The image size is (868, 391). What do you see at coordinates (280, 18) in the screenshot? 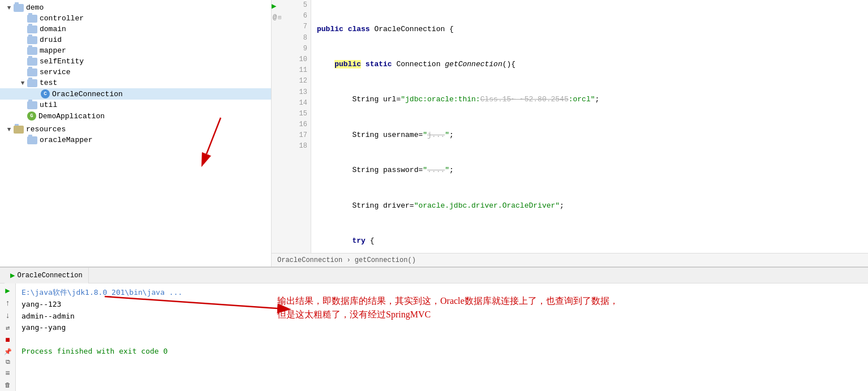
I see `gutter-row-6: @ ⊞` at bounding box center [280, 18].